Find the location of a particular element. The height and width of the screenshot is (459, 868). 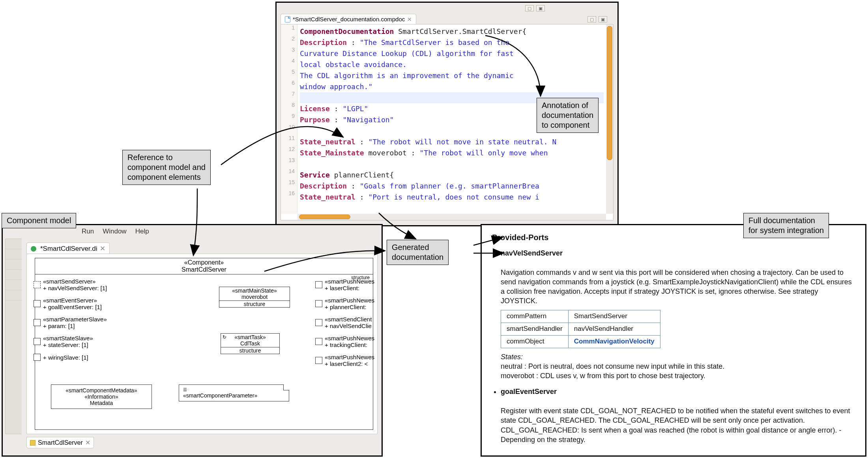

port: «smartParameterSlave»+ param: [1] is located at coordinates (70, 323).